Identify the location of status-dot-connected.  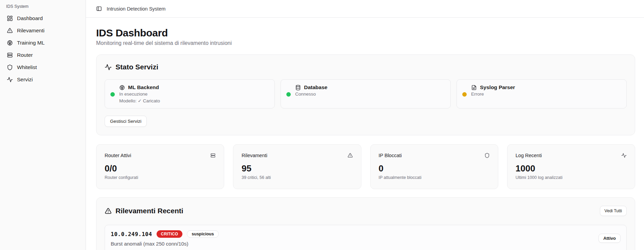
(289, 95).